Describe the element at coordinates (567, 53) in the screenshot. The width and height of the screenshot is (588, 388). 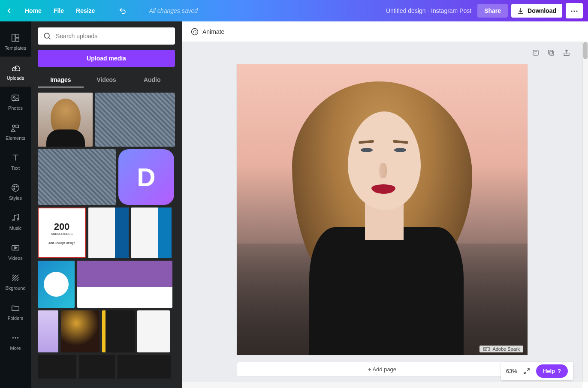
I see `share-page-icon` at that location.